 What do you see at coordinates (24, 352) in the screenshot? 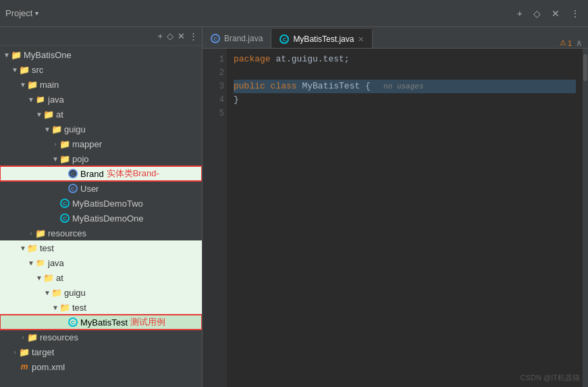
I see `folder-icon-target: 📁` at bounding box center [24, 352].